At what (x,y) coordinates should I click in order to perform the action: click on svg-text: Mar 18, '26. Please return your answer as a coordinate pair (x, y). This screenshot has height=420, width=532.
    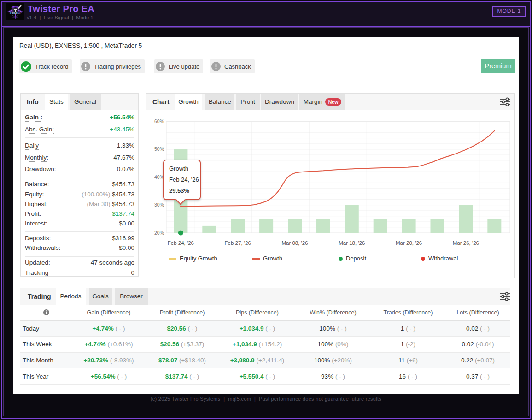
    Looking at the image, I should click on (352, 243).